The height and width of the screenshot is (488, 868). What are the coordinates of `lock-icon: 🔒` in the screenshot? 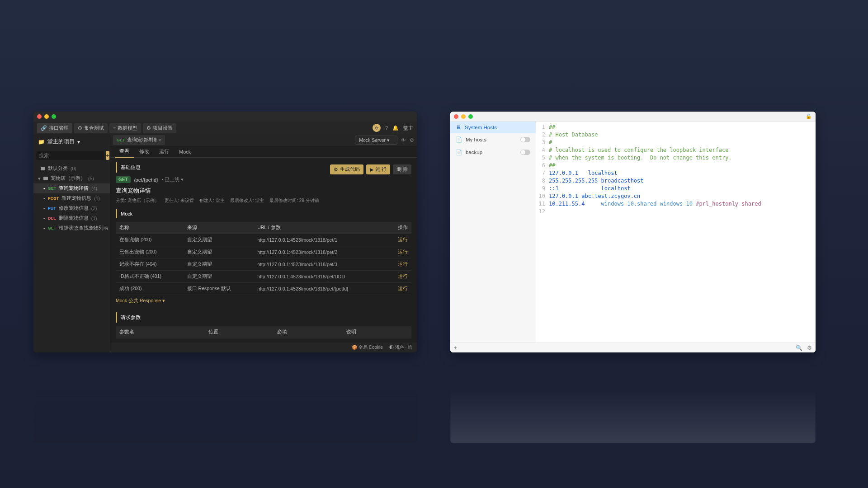 It's located at (809, 117).